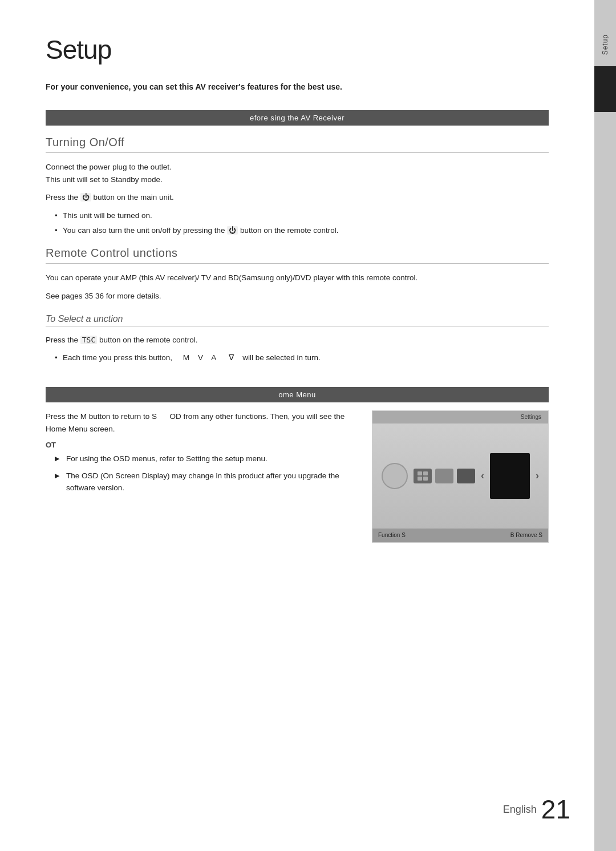  Describe the element at coordinates (200, 474) in the screenshot. I see `section4-arrow-list: For using the OSD menus, refer to Settin…` at that location.